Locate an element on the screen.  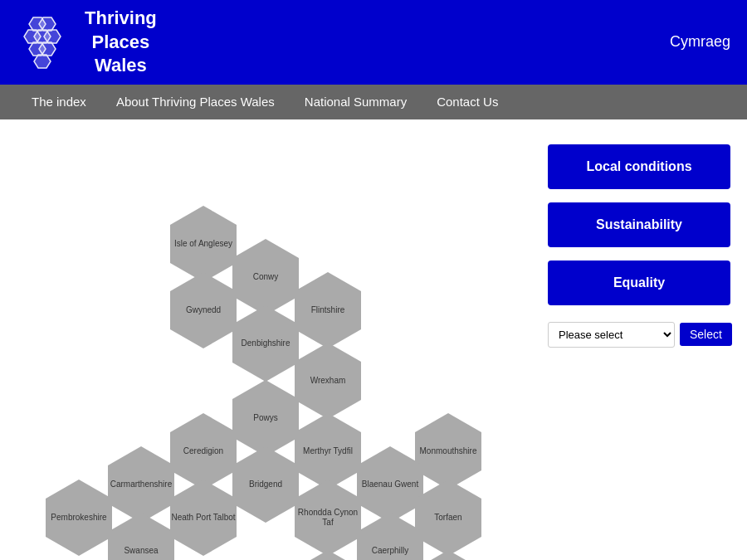
nav-index: The index is located at coordinates (59, 102).